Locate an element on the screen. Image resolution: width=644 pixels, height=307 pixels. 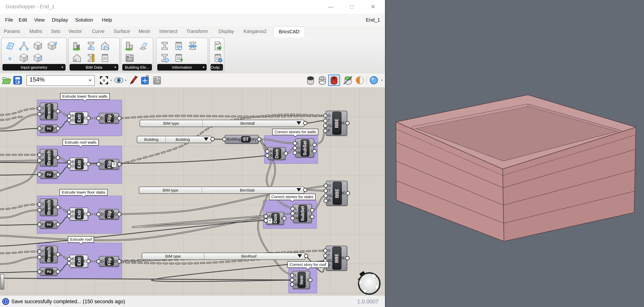
cube-icon is located at coordinates (24, 58).